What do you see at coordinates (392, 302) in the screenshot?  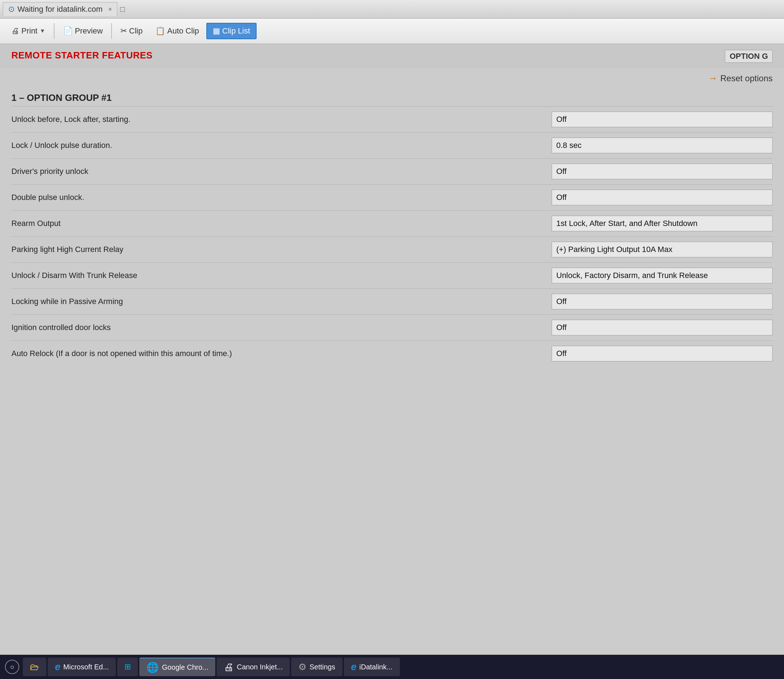 I see `option-row-7: Locking while in Passive Arming Off` at bounding box center [392, 302].